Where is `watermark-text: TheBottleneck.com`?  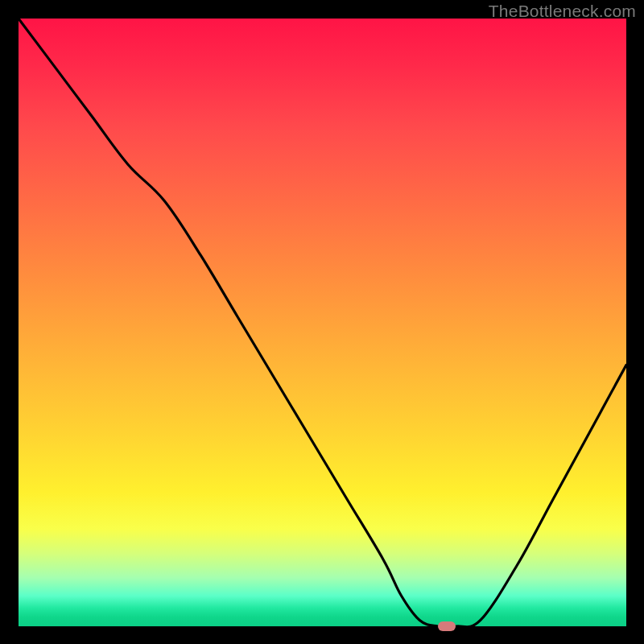 watermark-text: TheBottleneck.com is located at coordinates (562, 11).